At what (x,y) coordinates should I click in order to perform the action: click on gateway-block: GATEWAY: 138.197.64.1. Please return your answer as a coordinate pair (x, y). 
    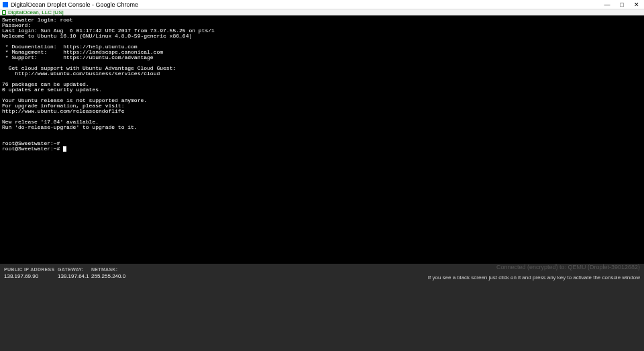
    Looking at the image, I should click on (74, 273).